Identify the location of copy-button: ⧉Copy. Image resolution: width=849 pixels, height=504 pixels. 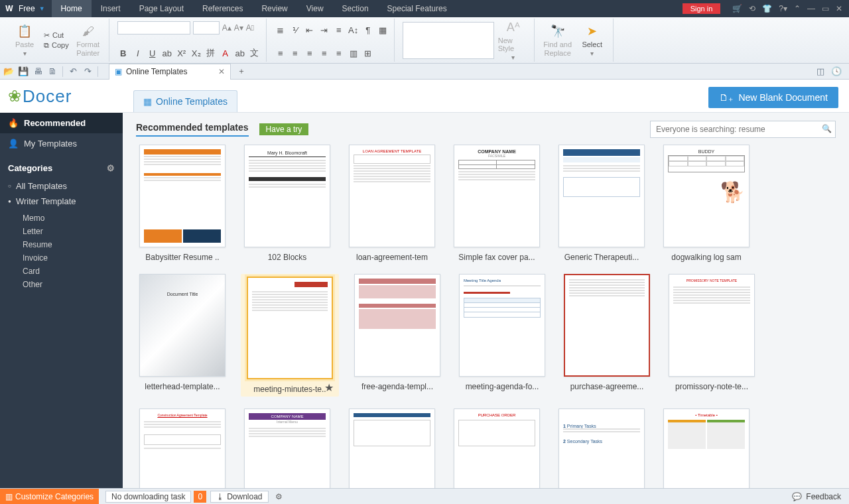
(56, 45).